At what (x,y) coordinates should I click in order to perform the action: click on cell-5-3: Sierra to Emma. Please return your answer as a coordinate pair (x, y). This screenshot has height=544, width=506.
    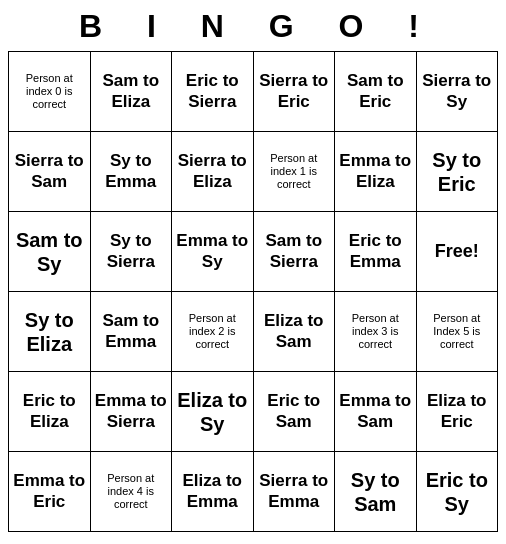
    Looking at the image, I should click on (294, 492).